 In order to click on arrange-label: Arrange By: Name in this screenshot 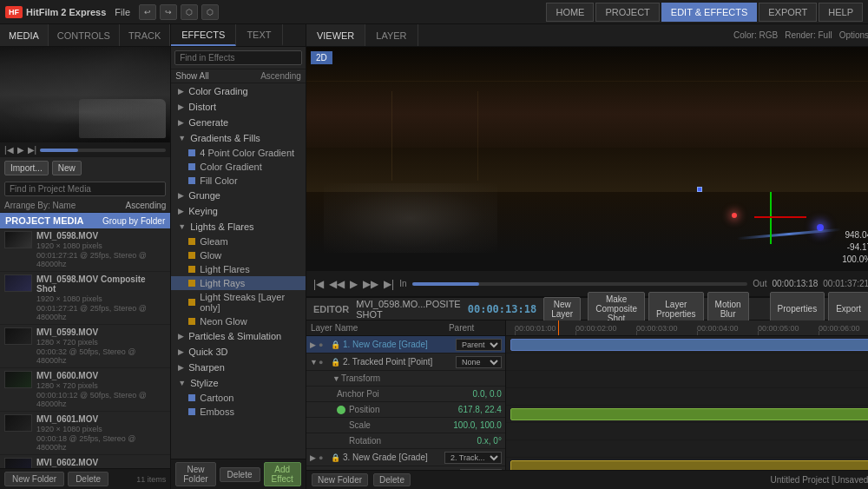, I will do `click(65, 205)`.